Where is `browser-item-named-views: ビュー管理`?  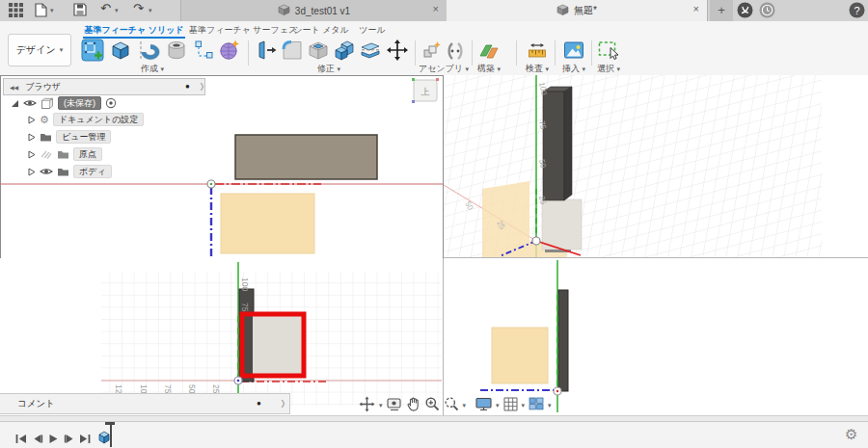
browser-item-named-views: ビュー管理 is located at coordinates (69, 137).